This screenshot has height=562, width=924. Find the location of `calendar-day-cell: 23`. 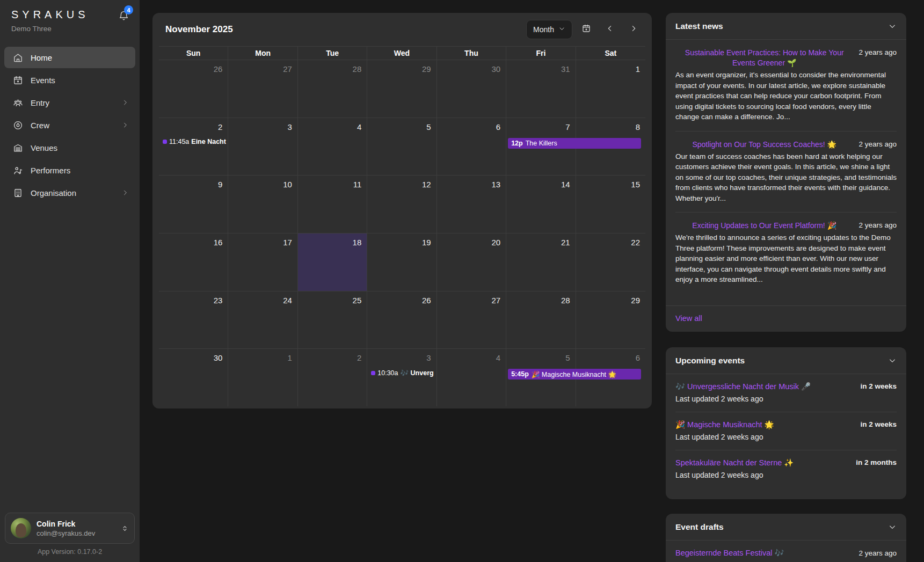

calendar-day-cell: 23 is located at coordinates (193, 320).